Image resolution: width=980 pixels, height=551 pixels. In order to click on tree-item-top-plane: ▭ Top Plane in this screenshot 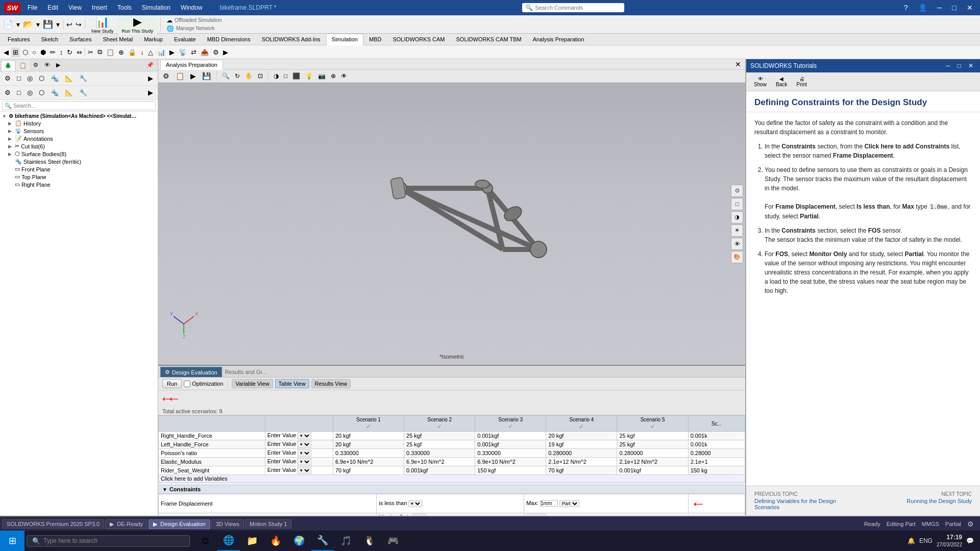, I will do `click(79, 177)`.